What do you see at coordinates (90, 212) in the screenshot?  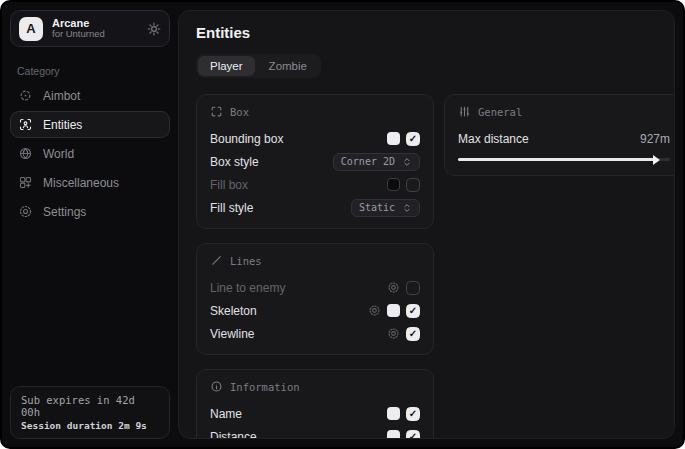 I see `sidebar-item-settings: Settings` at bounding box center [90, 212].